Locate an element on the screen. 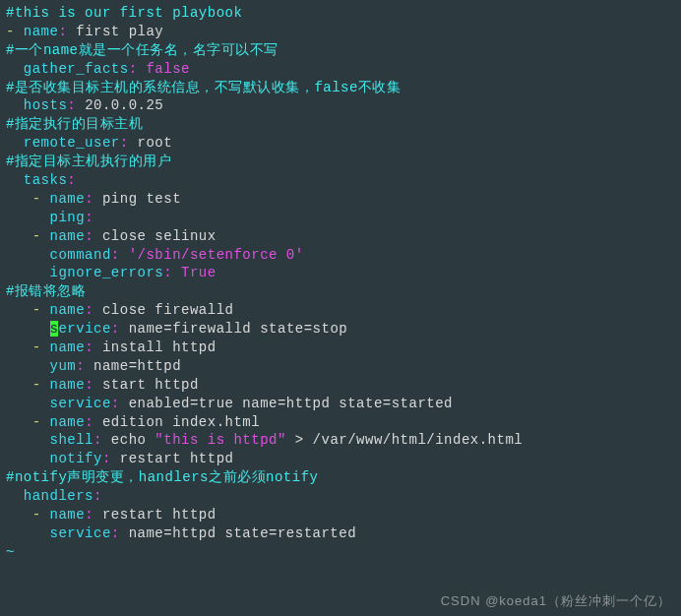 The height and width of the screenshot is (616, 681). watermark: CSDN @koeda1（粉丝冲刺一个亿） is located at coordinates (556, 601).